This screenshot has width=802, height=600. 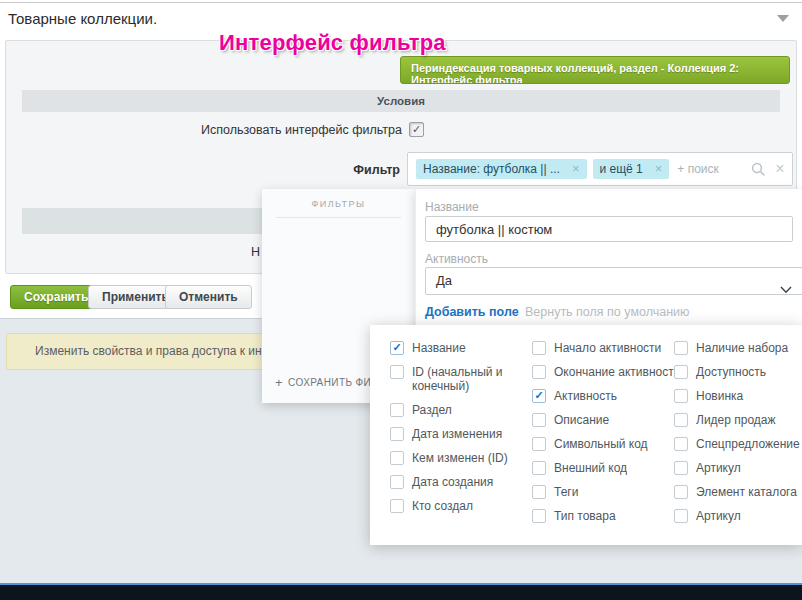 What do you see at coordinates (444, 280) in the screenshot?
I see `active-select-value: Да` at bounding box center [444, 280].